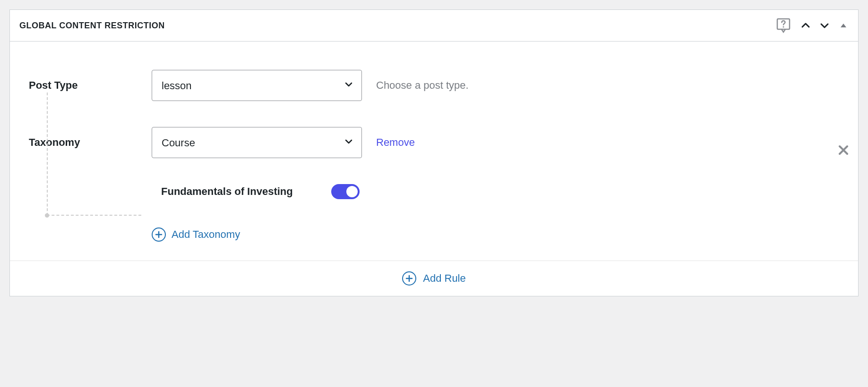  Describe the element at coordinates (825, 25) in the screenshot. I see `chevron-down-icon` at that location.